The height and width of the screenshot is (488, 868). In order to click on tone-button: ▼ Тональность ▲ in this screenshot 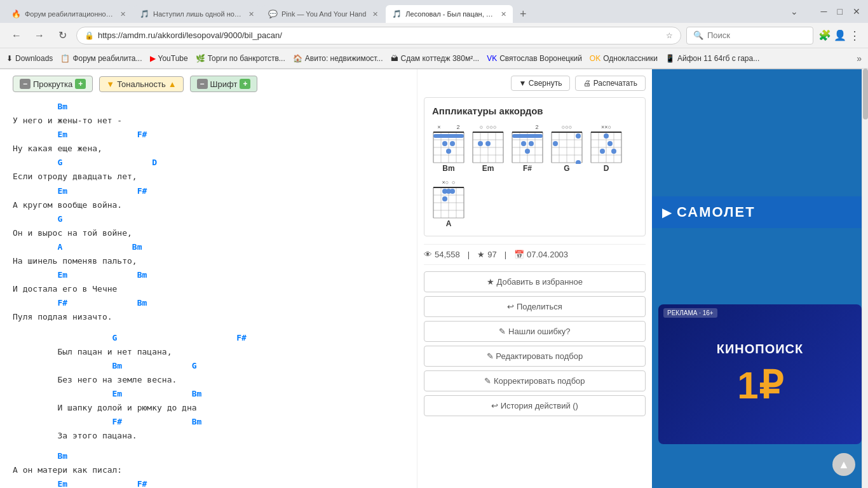, I will do `click(141, 84)`.